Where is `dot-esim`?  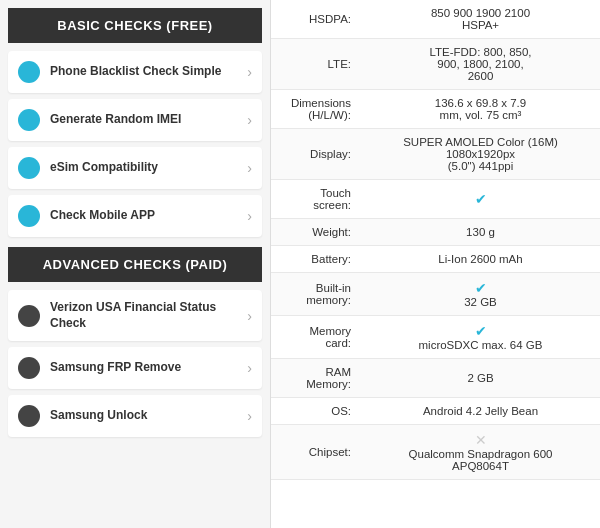 dot-esim is located at coordinates (29, 168).